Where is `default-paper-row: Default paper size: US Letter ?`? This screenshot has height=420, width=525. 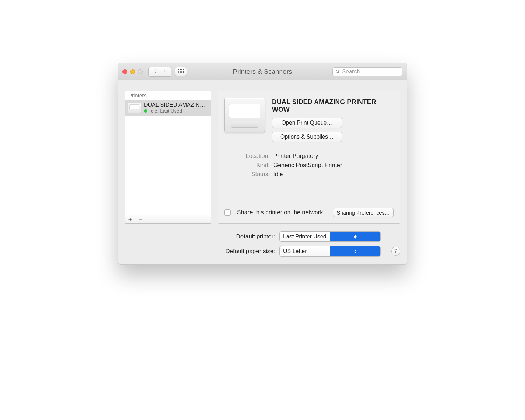
default-paper-row: Default paper size: US Letter ? is located at coordinates (262, 251).